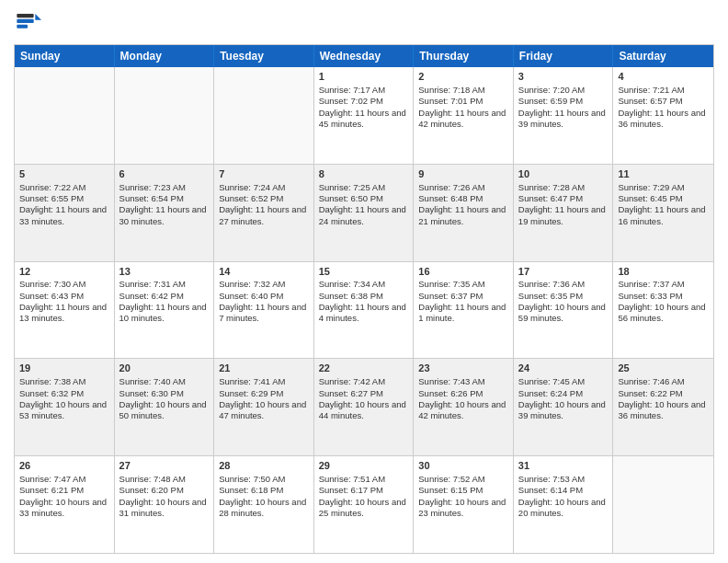  Describe the element at coordinates (463, 504) in the screenshot. I see `calendar-cell-4-4: 30Sunrise: 7:52 AM Sunset: 6:15 PM Dayli…` at that location.